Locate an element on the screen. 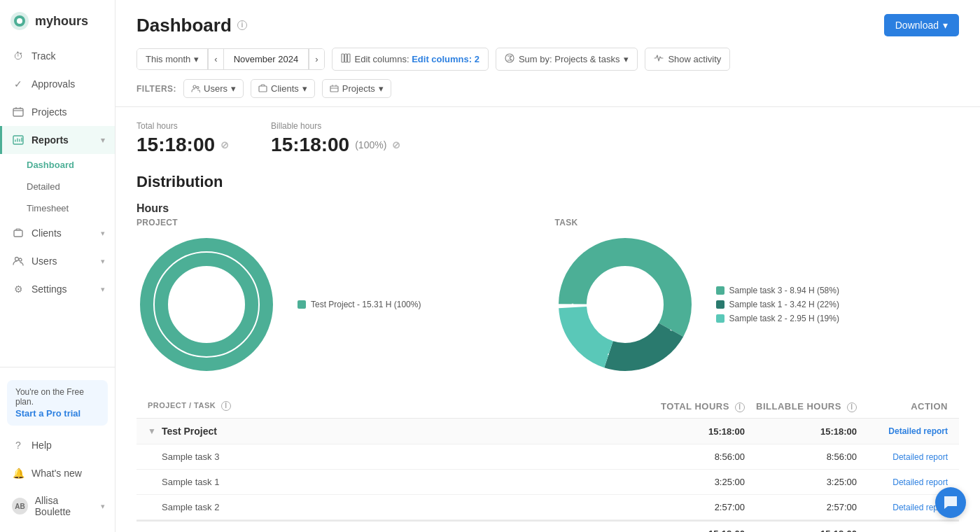 The image size is (980, 532). task-total: 2:57:00 is located at coordinates (696, 507).